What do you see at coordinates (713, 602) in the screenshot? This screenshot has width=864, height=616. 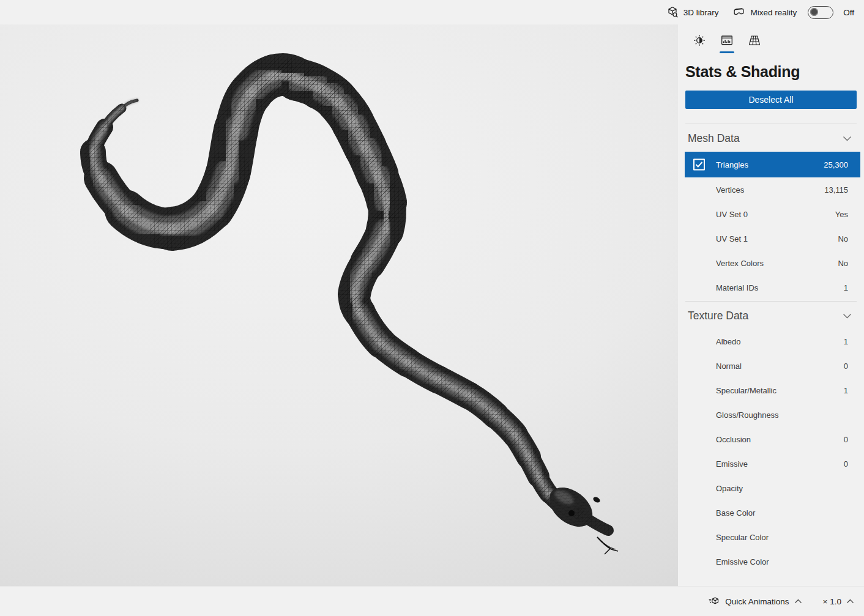 I see `quick-animations-icon` at bounding box center [713, 602].